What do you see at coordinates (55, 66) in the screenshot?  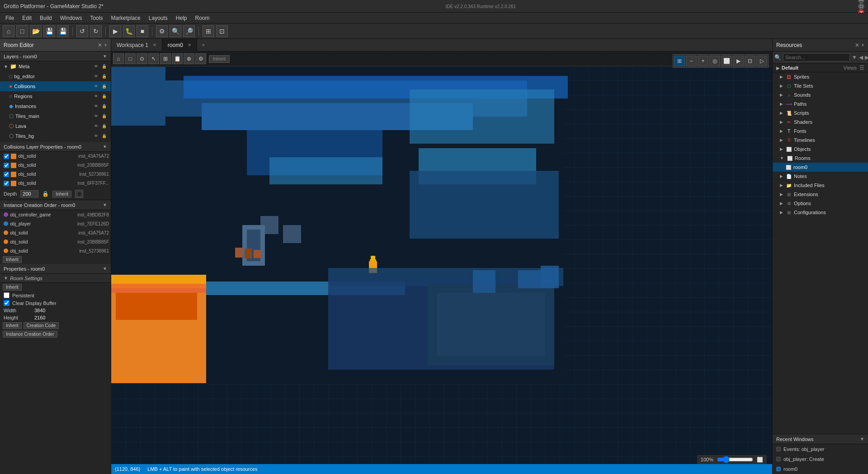 I see `layer-meta: ▼ 📁 Meta 👁 🔒` at bounding box center [55, 66].